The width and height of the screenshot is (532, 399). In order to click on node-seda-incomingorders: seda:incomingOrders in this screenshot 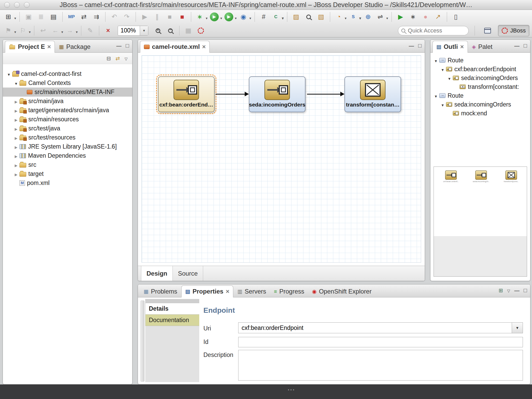, I will do `click(277, 94)`.